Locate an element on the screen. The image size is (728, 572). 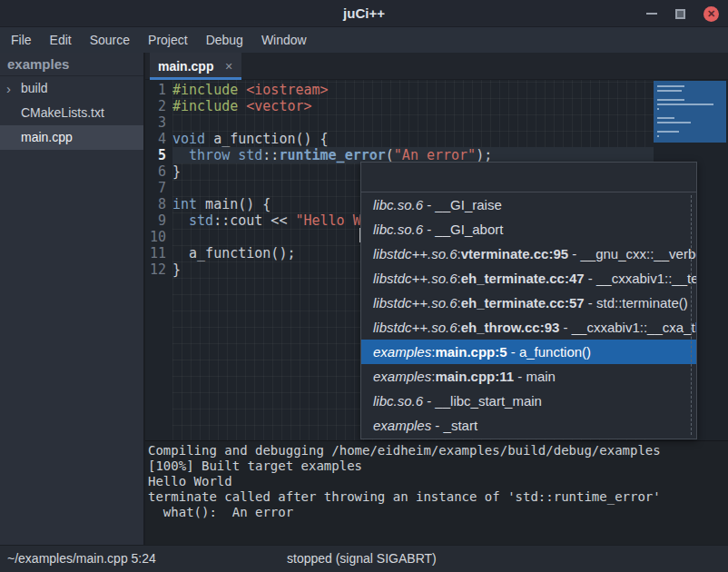
file-label: main.cpp is located at coordinates (47, 137).